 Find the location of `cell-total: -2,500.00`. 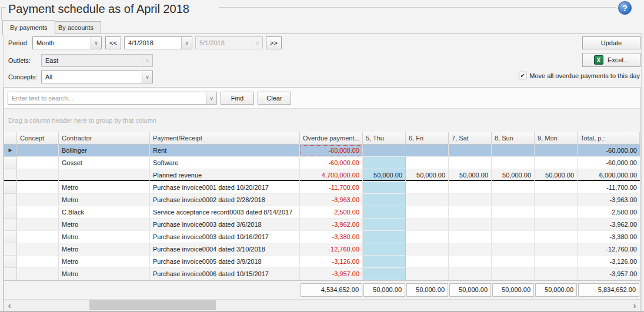

cell-total: -2,500.00 is located at coordinates (609, 213).